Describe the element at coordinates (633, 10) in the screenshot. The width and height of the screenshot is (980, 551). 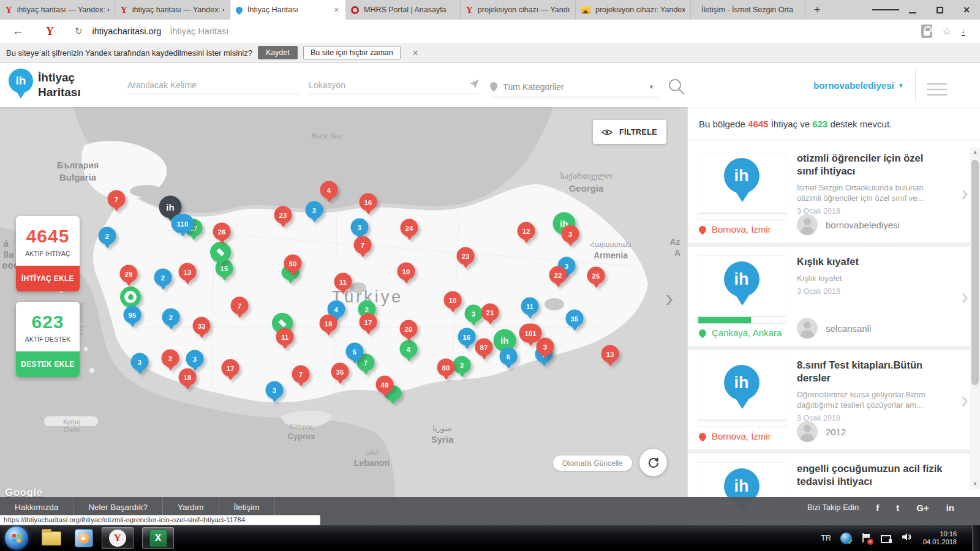
I see `browser-tab: projeksiyon cihazı: Yandex.G` at that location.